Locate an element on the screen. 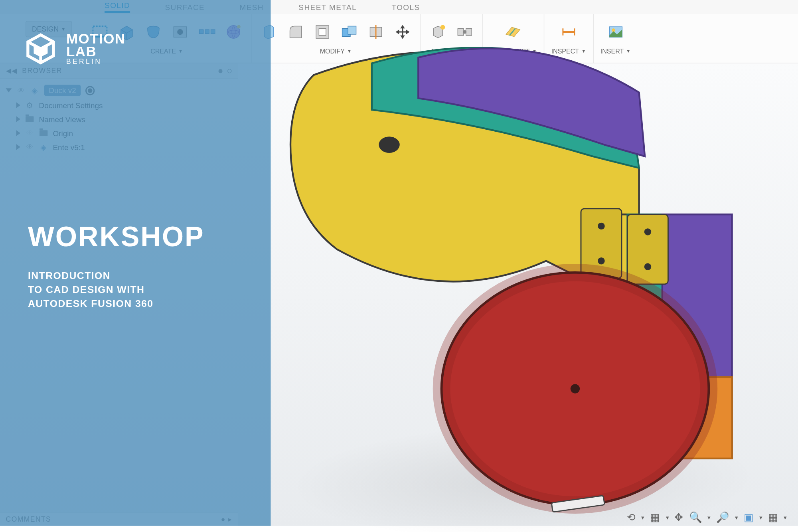 This screenshot has width=798, height=532. look-icon: ▦ is located at coordinates (655, 517).